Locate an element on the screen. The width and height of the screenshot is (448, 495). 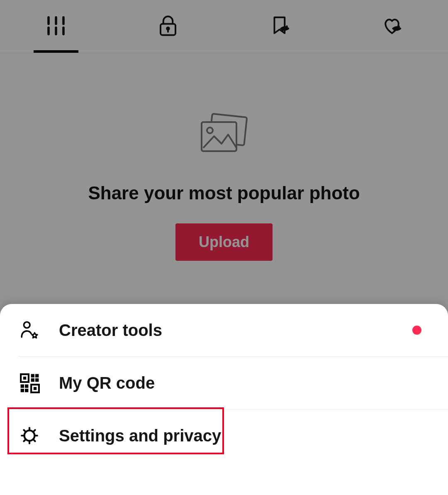
settings-icon is located at coordinates (29, 436).